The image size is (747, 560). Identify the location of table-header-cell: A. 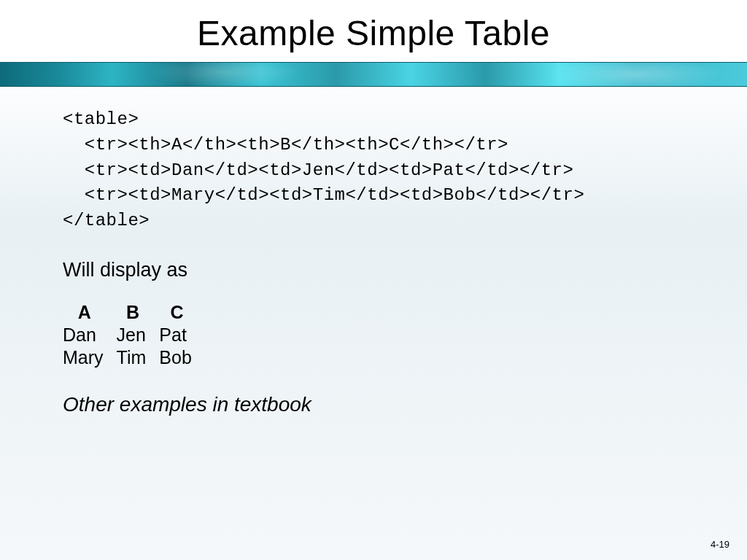
(90, 314).